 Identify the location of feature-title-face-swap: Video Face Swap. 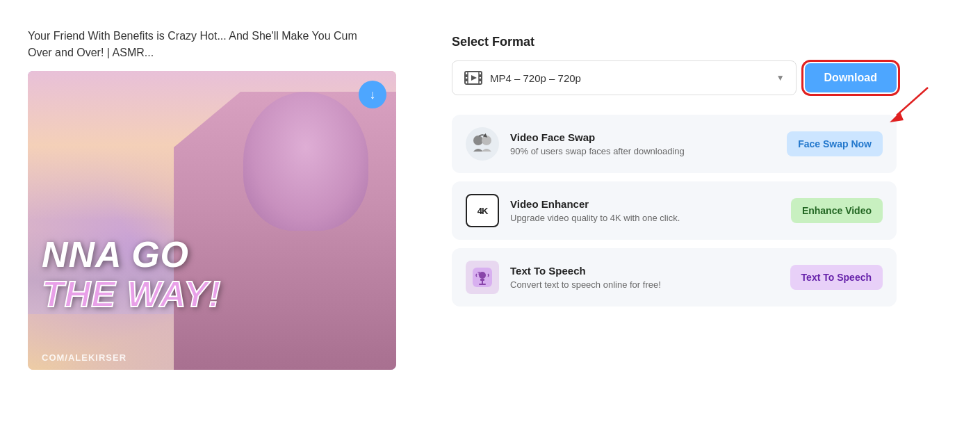
(643, 138).